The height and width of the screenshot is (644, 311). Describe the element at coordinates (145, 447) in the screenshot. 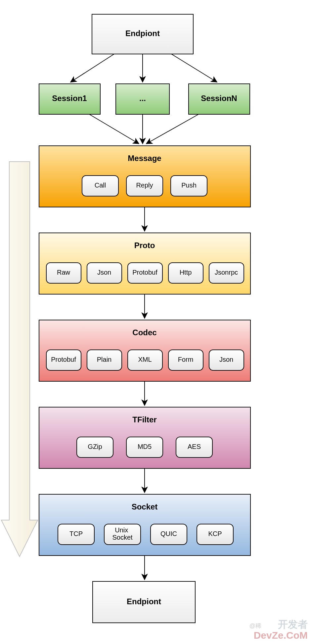

I see `svg-text: MD5` at that location.